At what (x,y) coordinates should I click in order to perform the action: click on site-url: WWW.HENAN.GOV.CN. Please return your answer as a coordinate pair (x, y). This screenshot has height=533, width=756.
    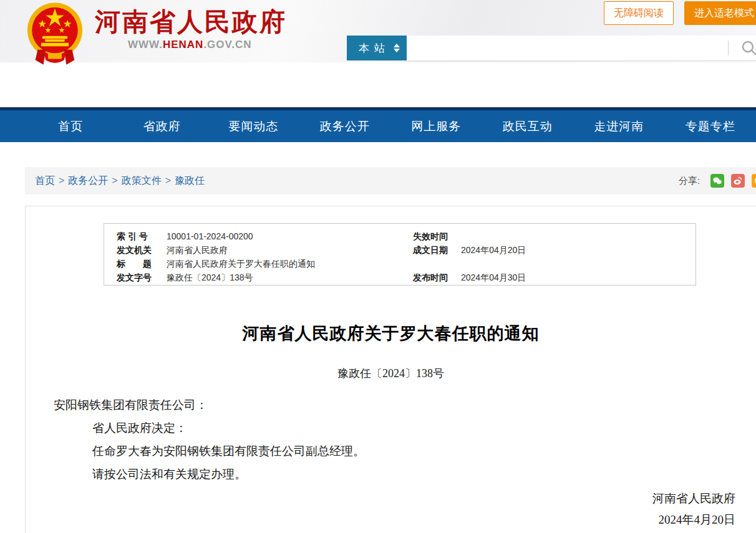
    Looking at the image, I should click on (190, 45).